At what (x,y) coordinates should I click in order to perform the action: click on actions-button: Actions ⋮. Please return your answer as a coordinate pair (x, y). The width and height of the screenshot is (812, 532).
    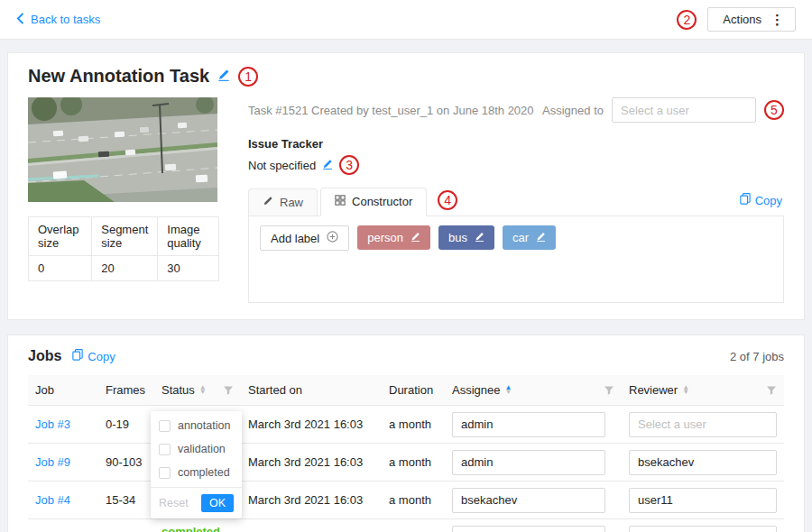
    Looking at the image, I should click on (752, 20).